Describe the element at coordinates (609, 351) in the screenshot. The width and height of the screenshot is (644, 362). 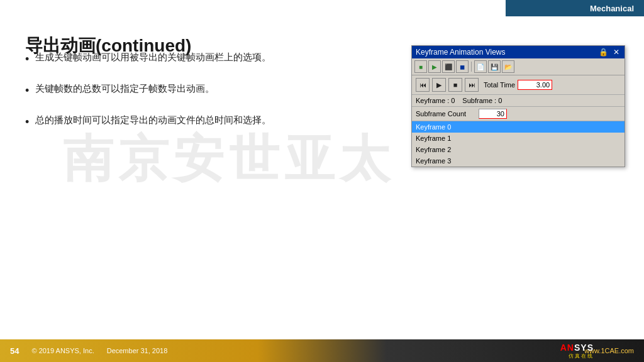
I see `footer-right: www.1CAE.com ANSYS 仿真在线` at that location.